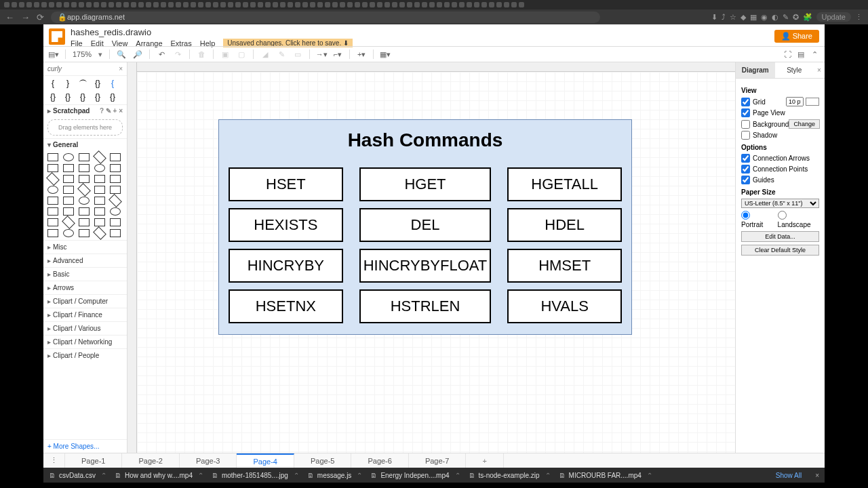 This screenshot has width=868, height=488. I want to click on forward-icon: →, so click(26, 18).